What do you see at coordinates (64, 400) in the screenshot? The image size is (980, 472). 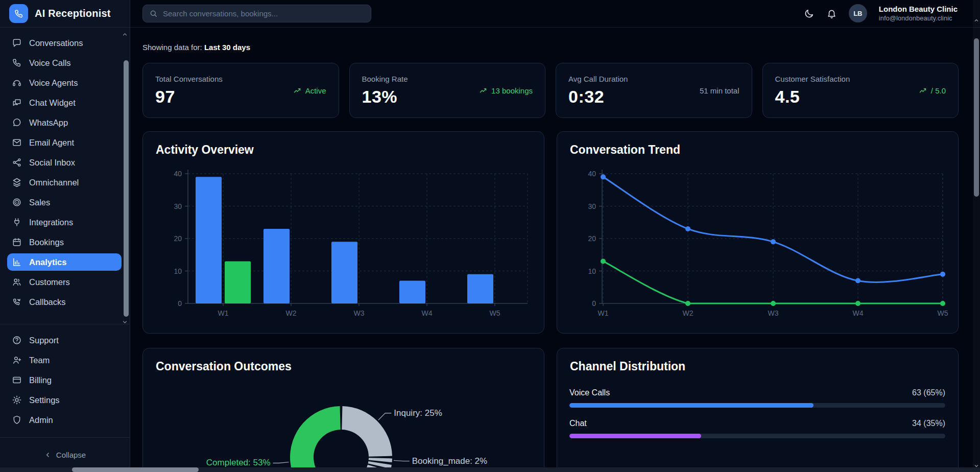 I see `sidebar-item-settings: Settings` at bounding box center [64, 400].